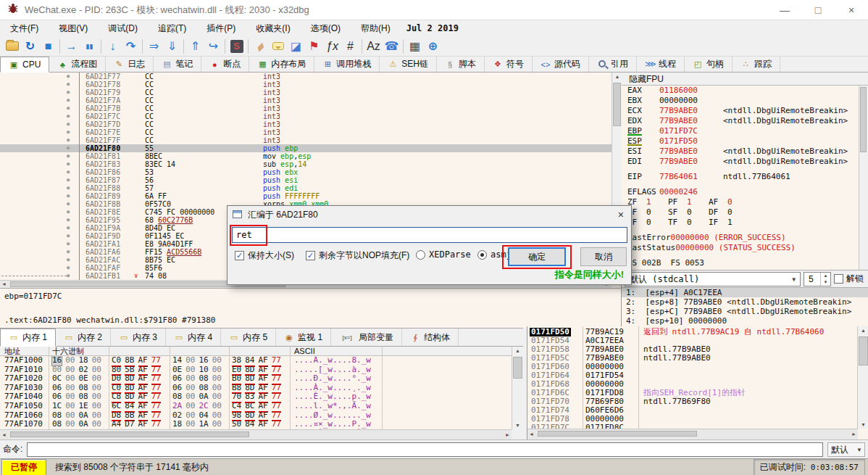  Describe the element at coordinates (693, 379) in the screenshot. I see `stack-rows: 0171FD5077B9AC19返回到 ntdll.77B9AC19 自 ntd…` at that location.